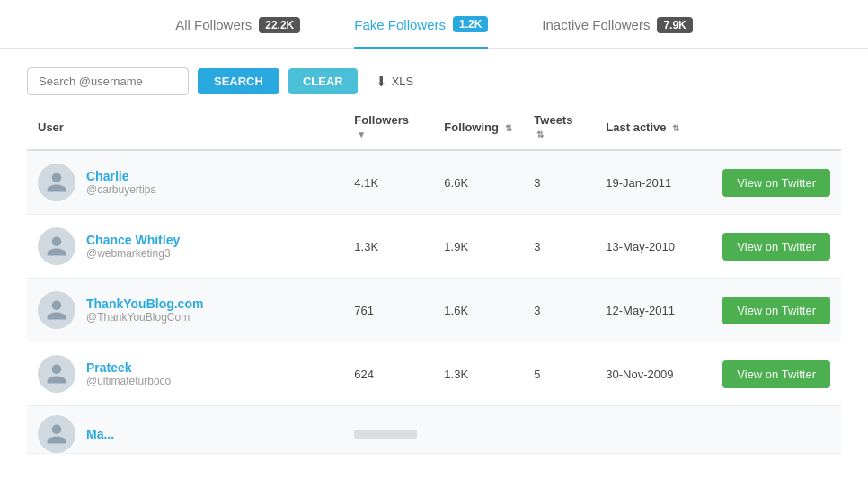 Image resolution: width=868 pixels, height=488 pixels. Describe the element at coordinates (434, 128) in the screenshot. I see `table-header-row: User Followers ▼ Following ⇅ Tweets ⇅ La…` at that location.